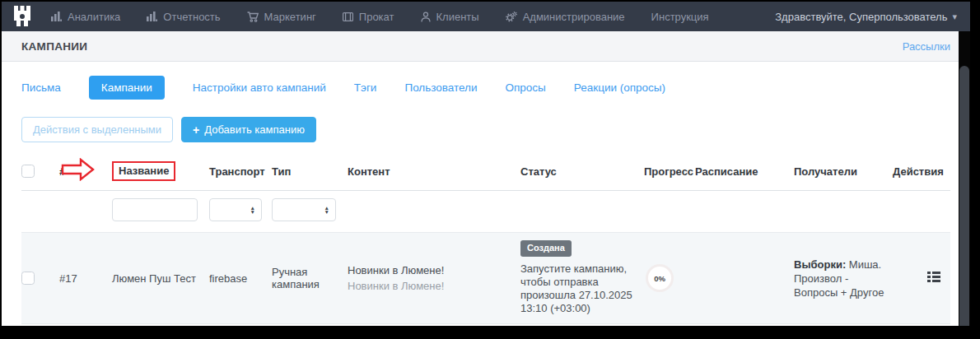 Image resolution: width=980 pixels, height=339 pixels. Describe the element at coordinates (86, 16) in the screenshot. I see `nav-item-analytics: Аналитика` at that location.